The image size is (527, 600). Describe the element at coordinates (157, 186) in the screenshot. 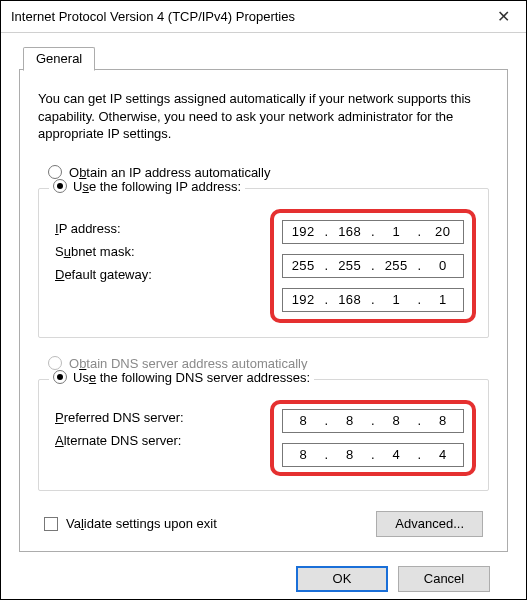

I see `radio-ip-manual-label: Use the following IP address:` at that location.